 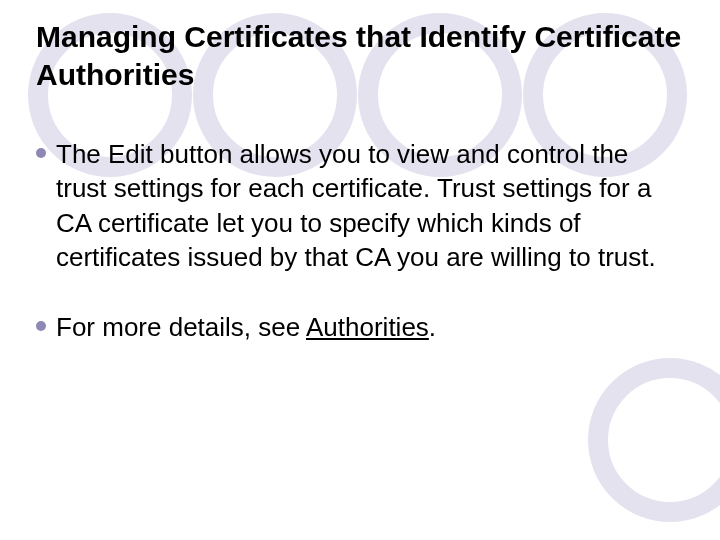 What do you see at coordinates (246, 327) in the screenshot?
I see `bullet-text-2: For more details, see Authorities.` at bounding box center [246, 327].